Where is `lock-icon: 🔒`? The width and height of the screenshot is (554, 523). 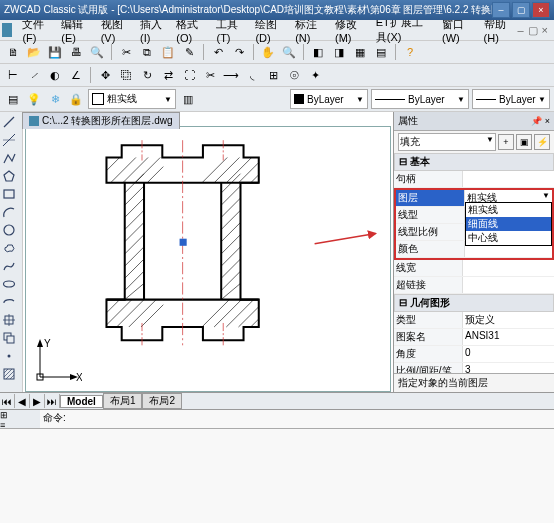 lock-icon: 🔒 is located at coordinates (76, 99).